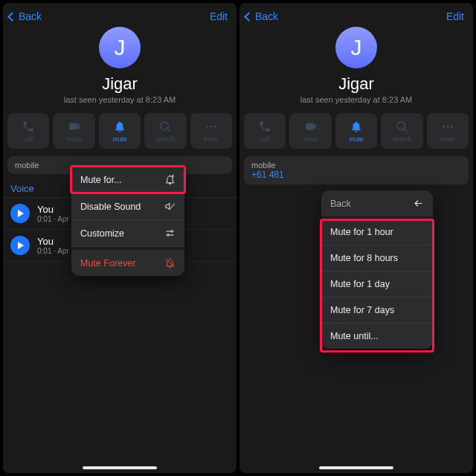 This screenshot has width=476, height=476. What do you see at coordinates (341, 204) in the screenshot?
I see `popup-back-label: Back` at bounding box center [341, 204].